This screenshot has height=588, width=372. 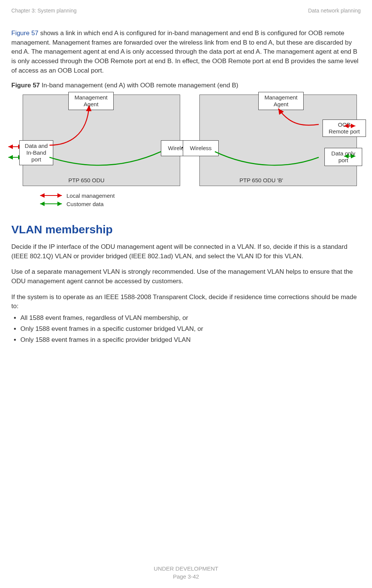 I want to click on intro-text: shows a link in which end A is configure…, so click(x=185, y=52).